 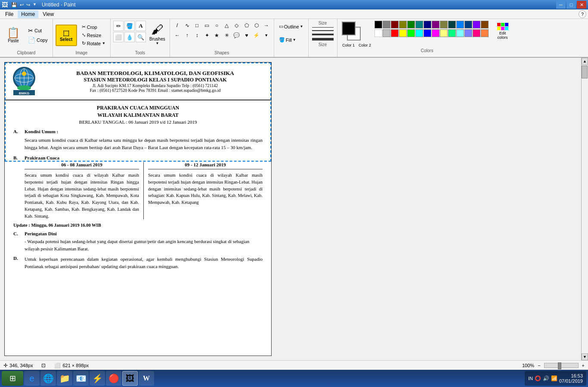 I want to click on close-button: ✕, so click(x=582, y=5).